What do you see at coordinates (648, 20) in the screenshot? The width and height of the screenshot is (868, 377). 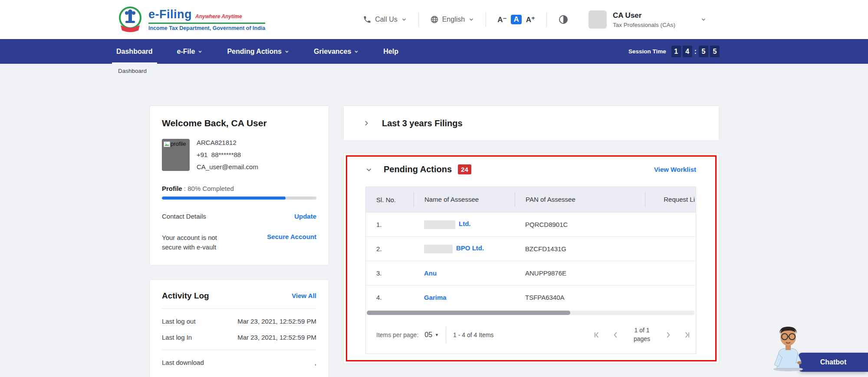 I see `user-menu: CA User Tax Professionals (CAs)` at bounding box center [648, 20].